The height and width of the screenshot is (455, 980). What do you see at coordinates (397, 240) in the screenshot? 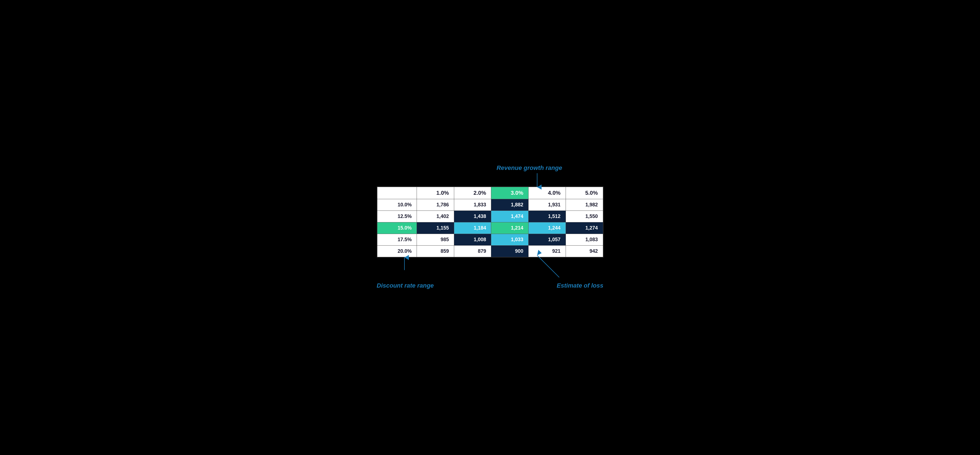
I see `row-label-4: 17.5%` at bounding box center [397, 240].